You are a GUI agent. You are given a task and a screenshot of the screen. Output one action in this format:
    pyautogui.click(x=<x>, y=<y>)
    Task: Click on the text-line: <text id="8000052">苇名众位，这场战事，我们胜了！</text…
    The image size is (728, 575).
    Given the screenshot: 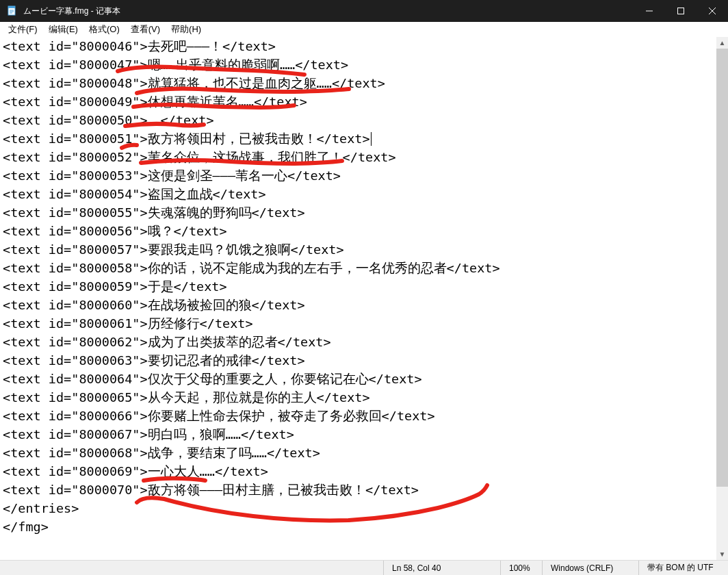 What is the action you would take?
    pyautogui.click(x=364, y=157)
    